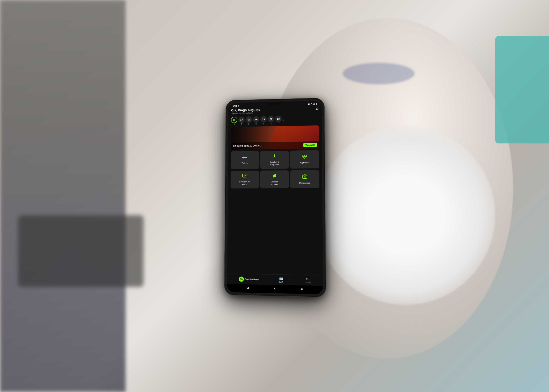 This screenshot has width=549, height=392. I want to click on calendar-strip: 16 S 17 T 18 Q 19 Q, so click(275, 120).